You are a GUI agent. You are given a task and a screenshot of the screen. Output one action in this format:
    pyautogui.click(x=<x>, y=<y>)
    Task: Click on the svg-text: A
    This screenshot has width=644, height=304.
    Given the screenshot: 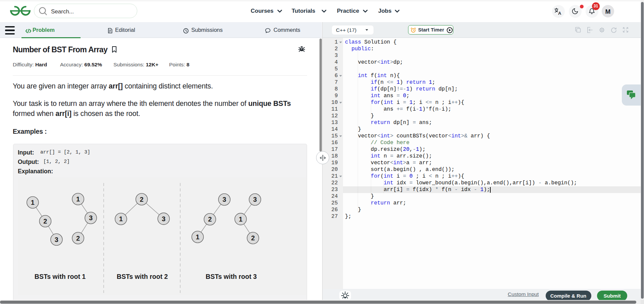 What is the action you would take?
    pyautogui.click(x=560, y=13)
    